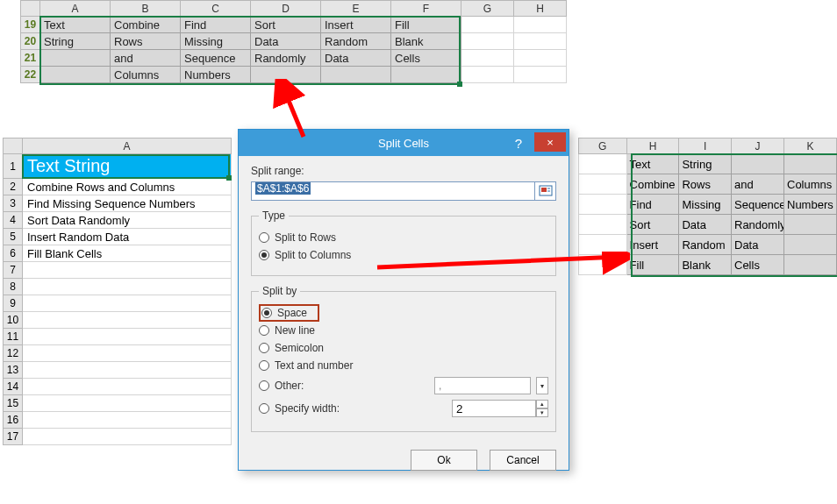 This screenshot has height=504, width=837. What do you see at coordinates (13, 221) in the screenshot?
I see `row-header: 4` at bounding box center [13, 221].